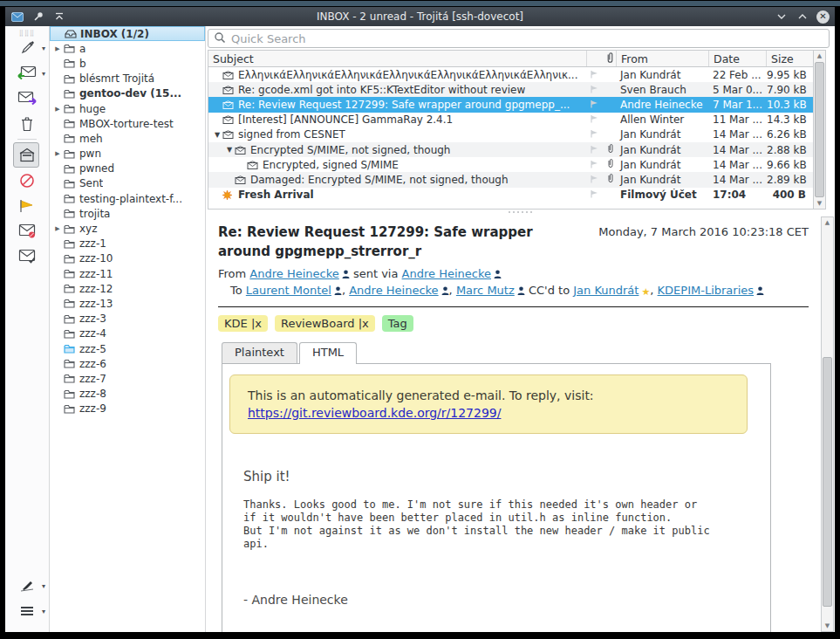 The image size is (840, 639). I want to click on list-viewer-splitter, so click(520, 212).